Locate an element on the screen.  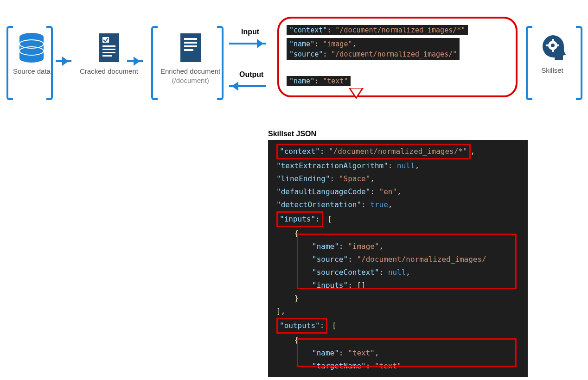
stage-enriched-document: Enriched document (/document) is located at coordinates (190, 58).